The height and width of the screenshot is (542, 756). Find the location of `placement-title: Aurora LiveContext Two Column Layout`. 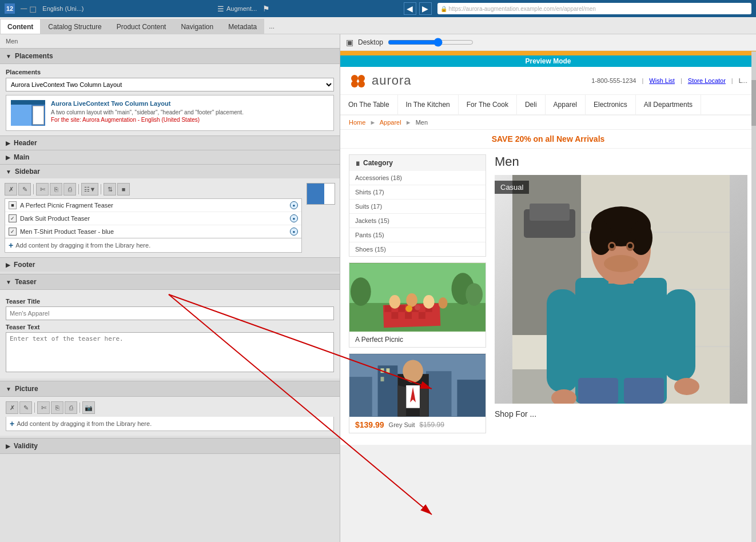

placement-title: Aurora LiveContext Two Column Layout is located at coordinates (190, 103).